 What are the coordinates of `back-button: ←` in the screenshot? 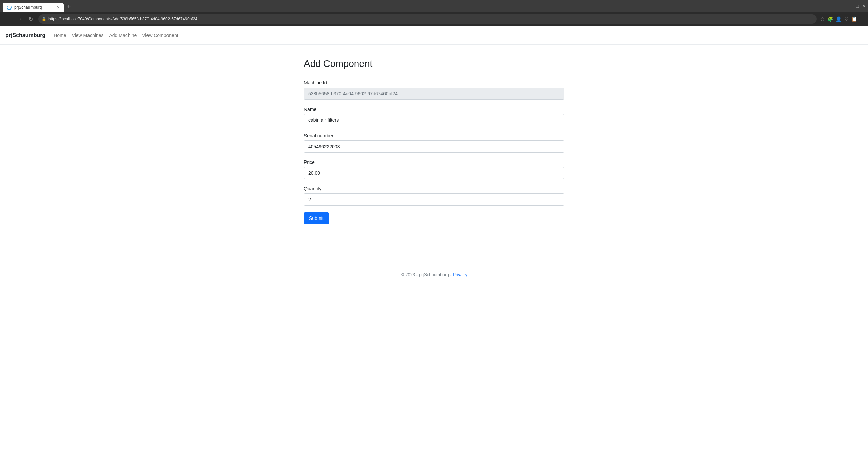 It's located at (8, 19).